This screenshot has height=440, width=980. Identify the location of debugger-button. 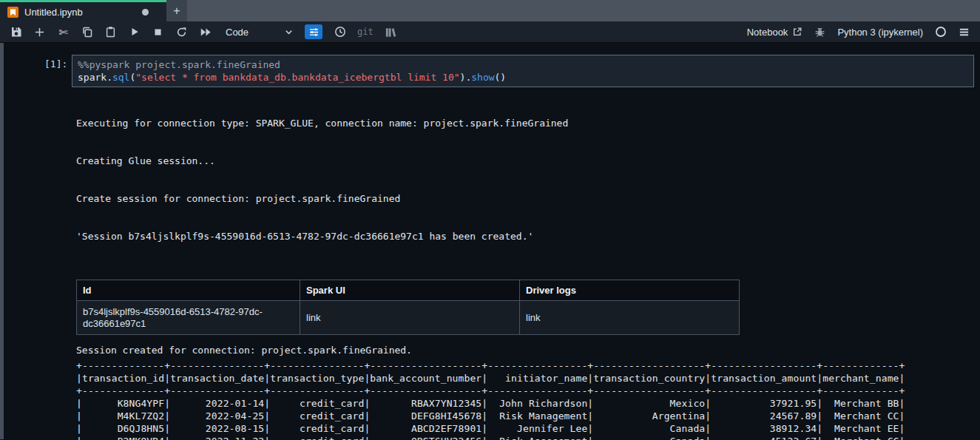
(820, 33).